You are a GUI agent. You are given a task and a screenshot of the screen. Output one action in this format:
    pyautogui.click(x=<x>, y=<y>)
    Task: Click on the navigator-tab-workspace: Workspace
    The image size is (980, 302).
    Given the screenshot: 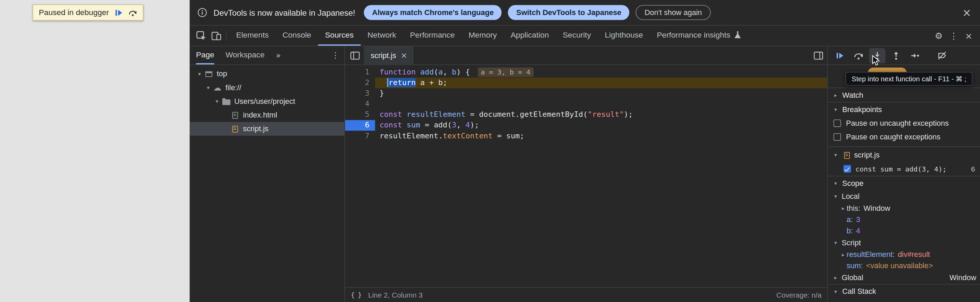 What is the action you would take?
    pyautogui.click(x=245, y=55)
    